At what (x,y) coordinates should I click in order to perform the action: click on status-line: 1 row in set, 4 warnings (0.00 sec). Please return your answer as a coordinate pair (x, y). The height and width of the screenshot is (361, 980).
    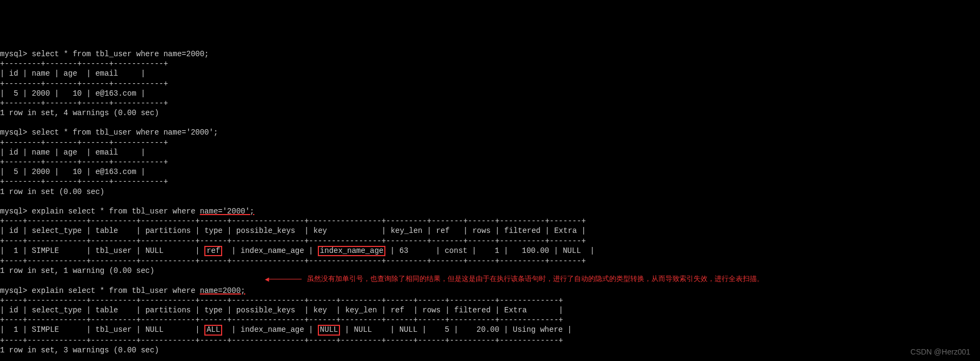
    Looking at the image, I should click on (79, 113).